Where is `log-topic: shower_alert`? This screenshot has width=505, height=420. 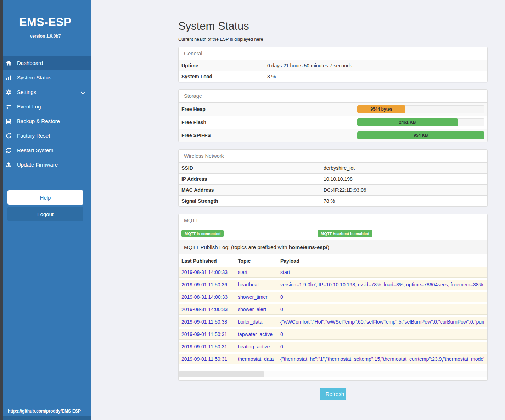 log-topic: shower_alert is located at coordinates (259, 309).